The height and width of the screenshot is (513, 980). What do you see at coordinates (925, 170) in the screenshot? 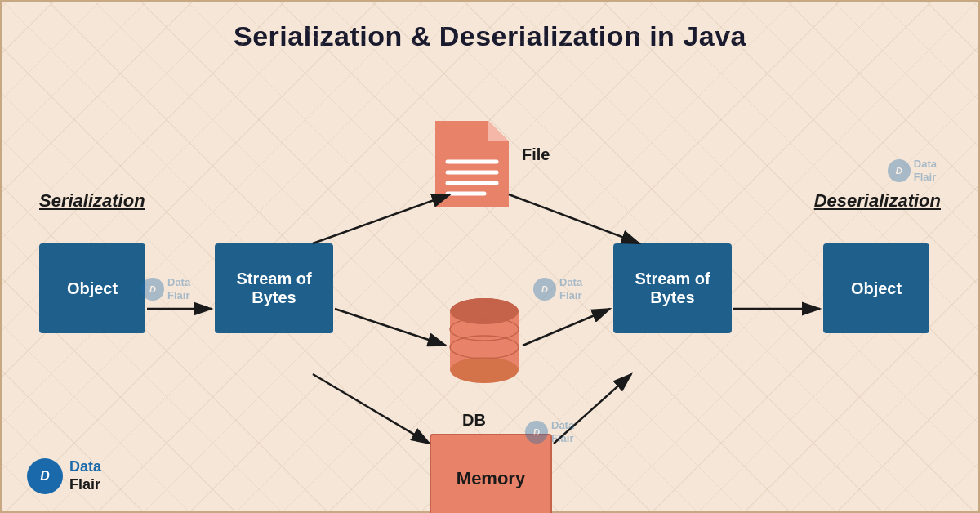
I see `watermark-text-4: DataFlair` at bounding box center [925, 170].